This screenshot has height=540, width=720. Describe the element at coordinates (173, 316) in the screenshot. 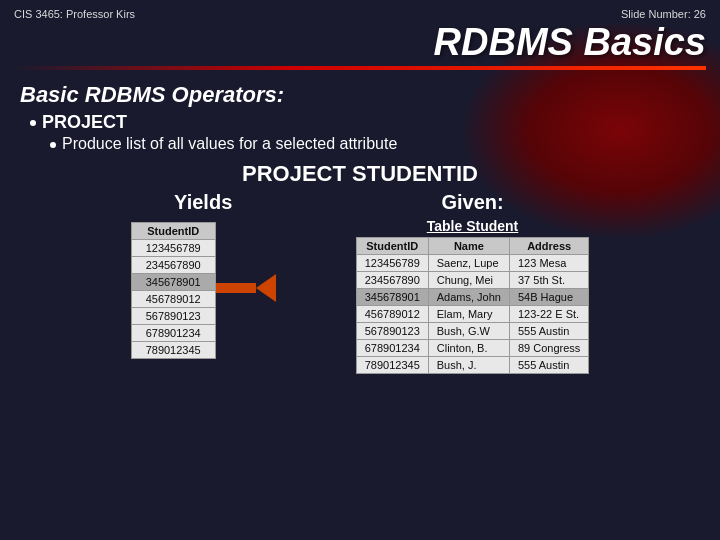

I see `table-row: 567890123` at that location.